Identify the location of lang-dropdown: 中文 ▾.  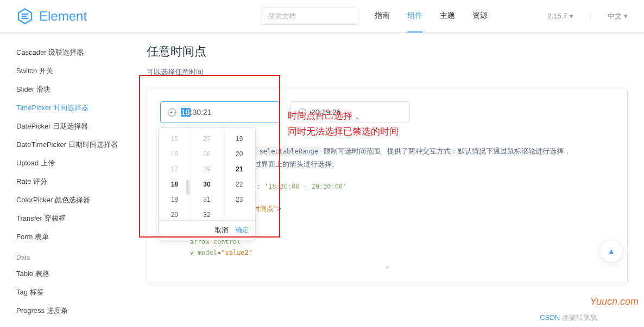
(618, 16).